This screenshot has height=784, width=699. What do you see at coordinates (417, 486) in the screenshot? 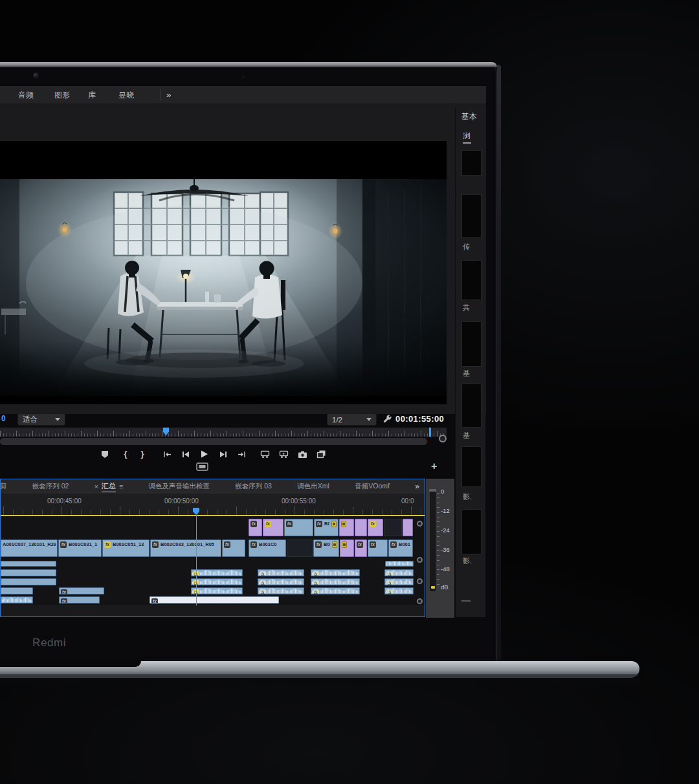
I see `timeline-tab-overflow-chevron-icon: »` at bounding box center [417, 486].